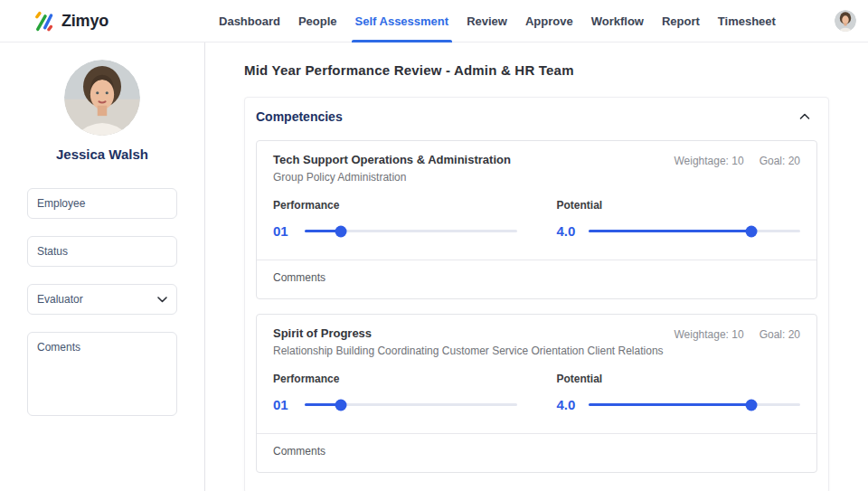  I want to click on competency-subtitle: Group Policy Administration, so click(392, 177).